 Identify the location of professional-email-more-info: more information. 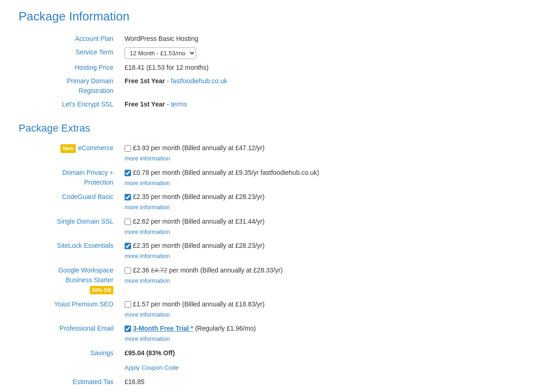
(319, 339).